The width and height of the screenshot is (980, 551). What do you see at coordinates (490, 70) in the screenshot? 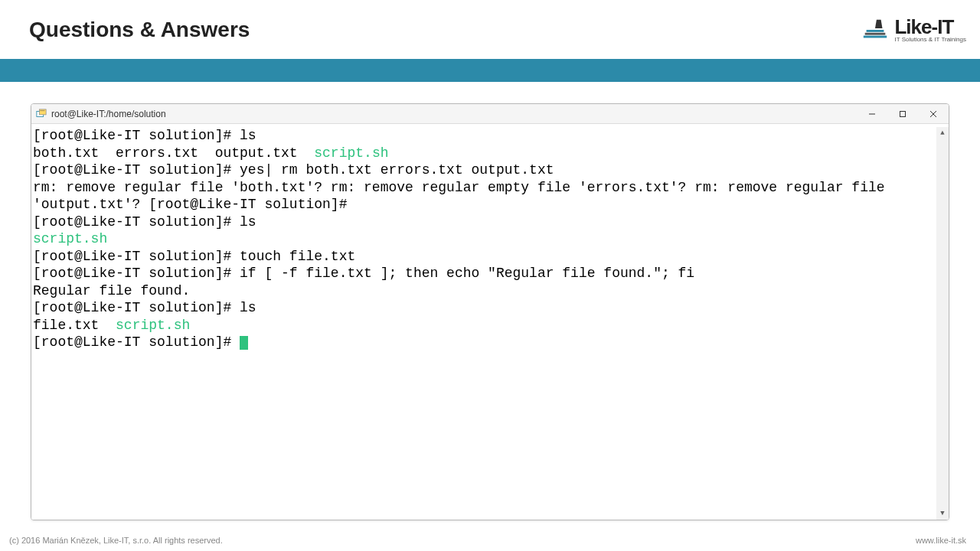
I see `accent-bar` at bounding box center [490, 70].